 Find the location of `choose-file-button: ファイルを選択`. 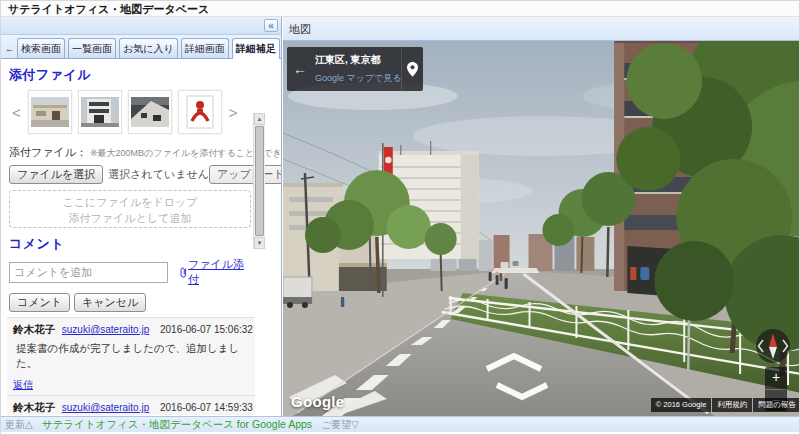

choose-file-button: ファイルを選択 is located at coordinates (56, 174).